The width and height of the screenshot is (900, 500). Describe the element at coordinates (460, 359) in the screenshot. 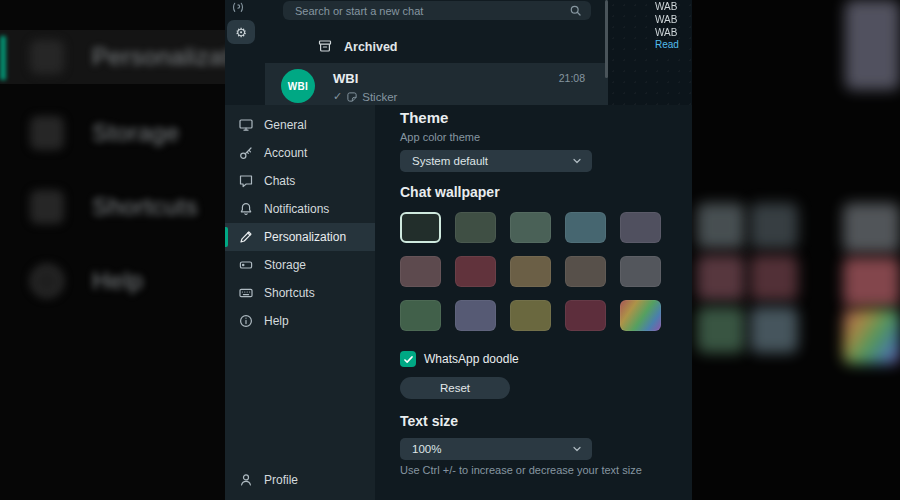

I see `whatsapp-doodle-row: WhatsApp doodle` at that location.